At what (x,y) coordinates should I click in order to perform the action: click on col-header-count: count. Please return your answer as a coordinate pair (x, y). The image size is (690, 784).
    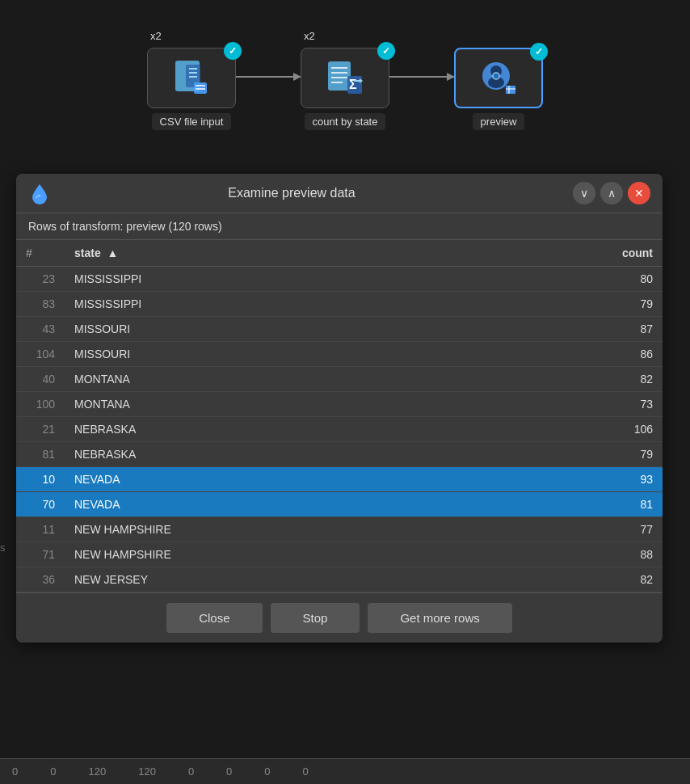
    Looking at the image, I should click on (572, 254).